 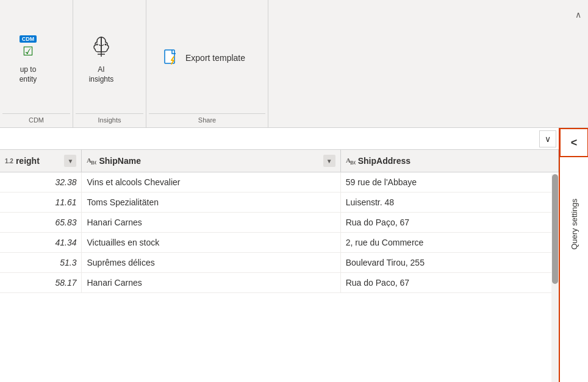 I want to click on column-header-shipname: ABC ShipName ▼, so click(x=211, y=161).